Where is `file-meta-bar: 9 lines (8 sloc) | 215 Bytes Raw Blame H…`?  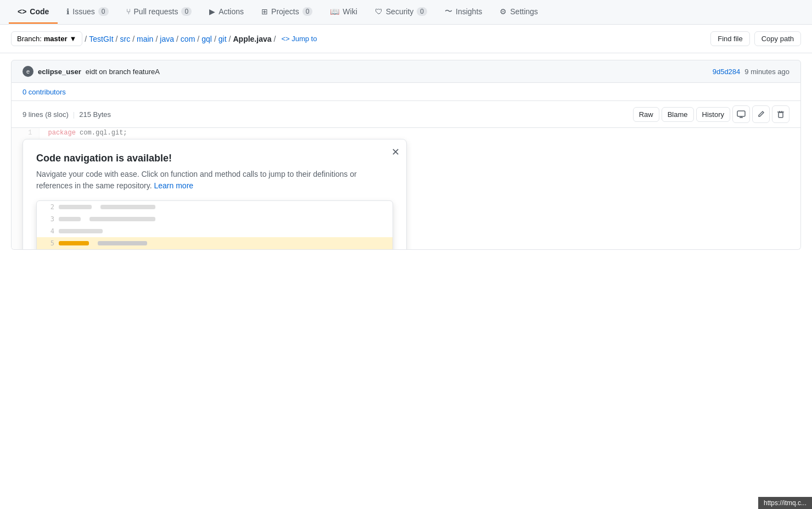 file-meta-bar: 9 lines (8 sloc) | 215 Bytes Raw Blame H… is located at coordinates (406, 114).